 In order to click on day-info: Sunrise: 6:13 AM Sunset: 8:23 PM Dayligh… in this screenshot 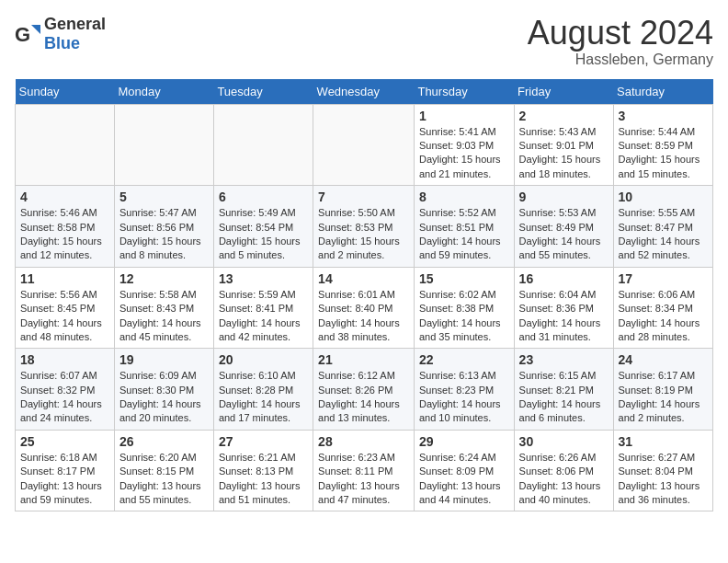, I will do `click(464, 397)`.